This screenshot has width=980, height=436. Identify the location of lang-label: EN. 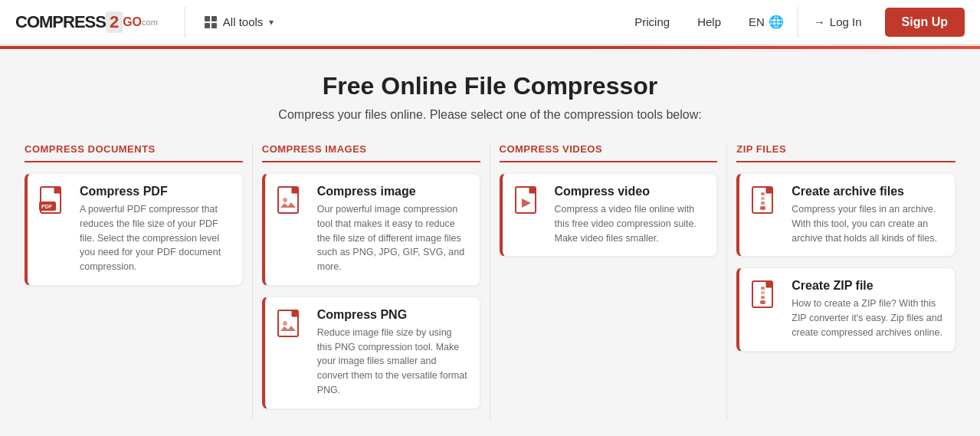
(757, 21).